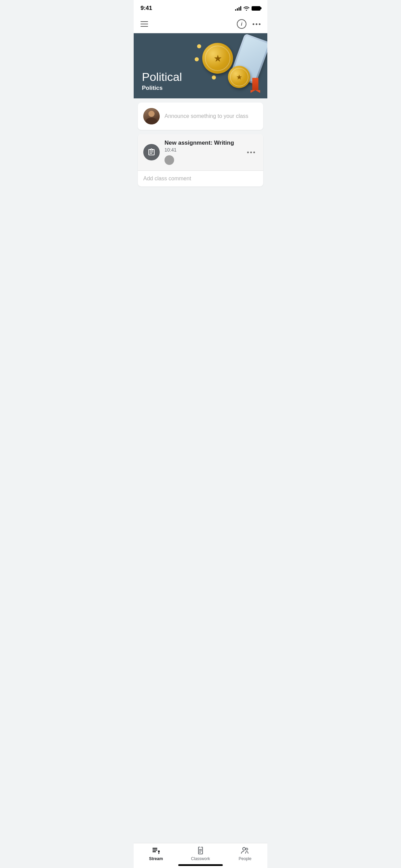 The width and height of the screenshot is (401, 868). What do you see at coordinates (246, 8) in the screenshot?
I see `wifi-icon` at bounding box center [246, 8].